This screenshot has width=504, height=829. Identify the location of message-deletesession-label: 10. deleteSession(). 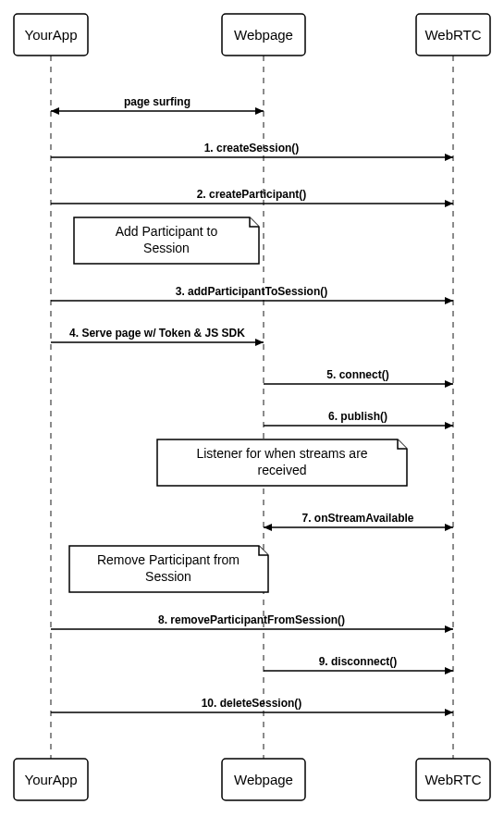
(252, 703).